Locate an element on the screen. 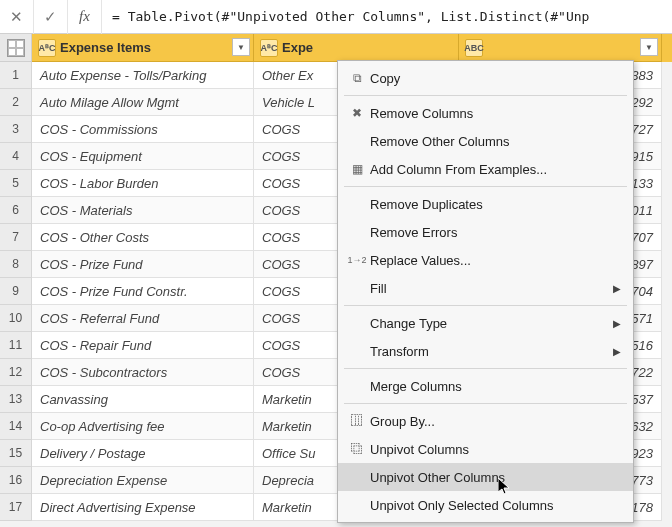  menu-item-label: Remove Errors is located at coordinates (496, 232).